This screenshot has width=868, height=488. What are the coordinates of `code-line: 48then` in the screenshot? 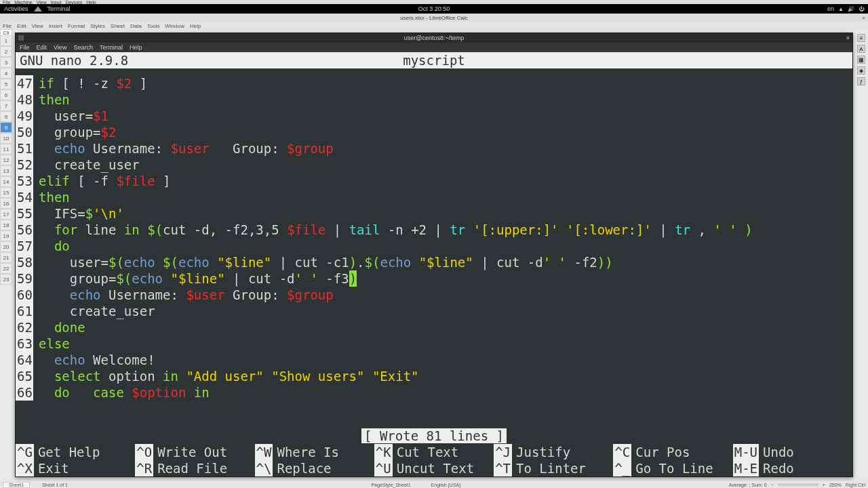 It's located at (434, 100).